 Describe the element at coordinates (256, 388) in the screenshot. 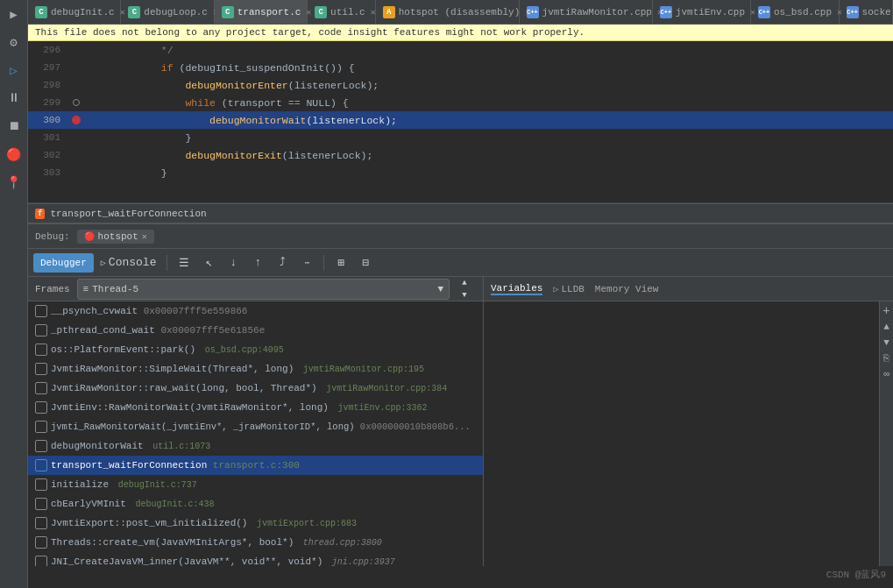

I see `frame-item: JvmtiRawMonitor::raw_wait(long, bool, Th…` at that location.